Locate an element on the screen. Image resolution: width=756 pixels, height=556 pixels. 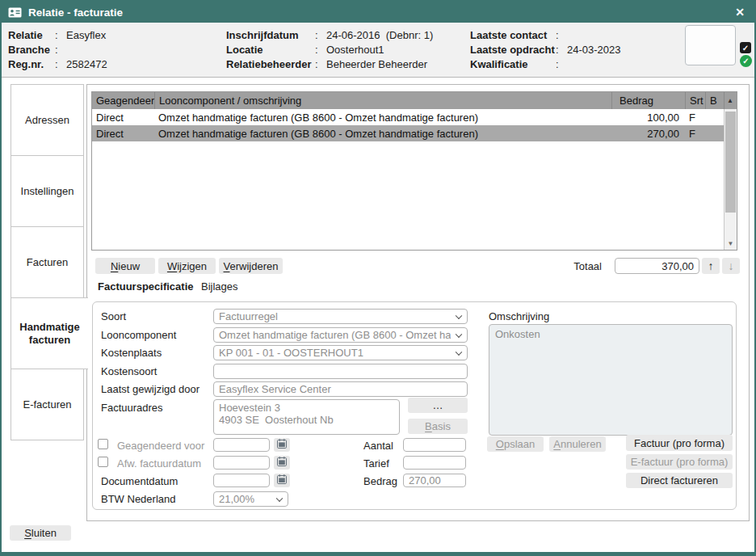
header-field-relatie: Relatie:Easyflex is located at coordinates (58, 35).